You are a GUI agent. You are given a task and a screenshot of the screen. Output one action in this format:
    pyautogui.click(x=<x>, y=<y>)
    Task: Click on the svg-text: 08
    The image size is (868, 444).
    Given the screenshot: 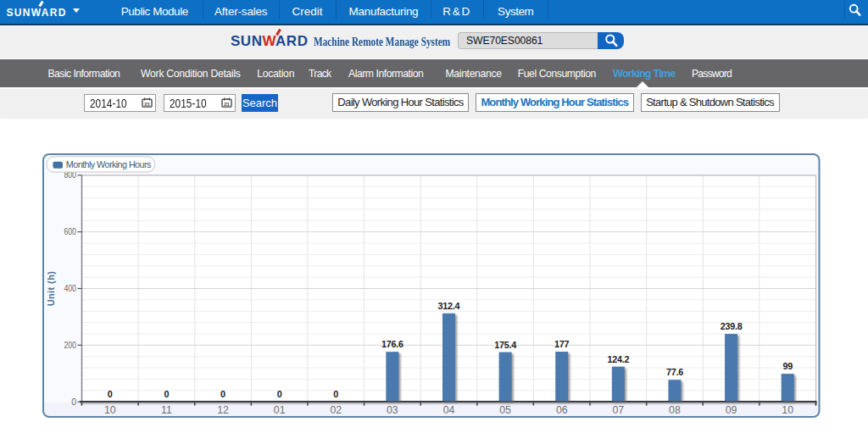 What is the action you would take?
    pyautogui.click(x=675, y=410)
    